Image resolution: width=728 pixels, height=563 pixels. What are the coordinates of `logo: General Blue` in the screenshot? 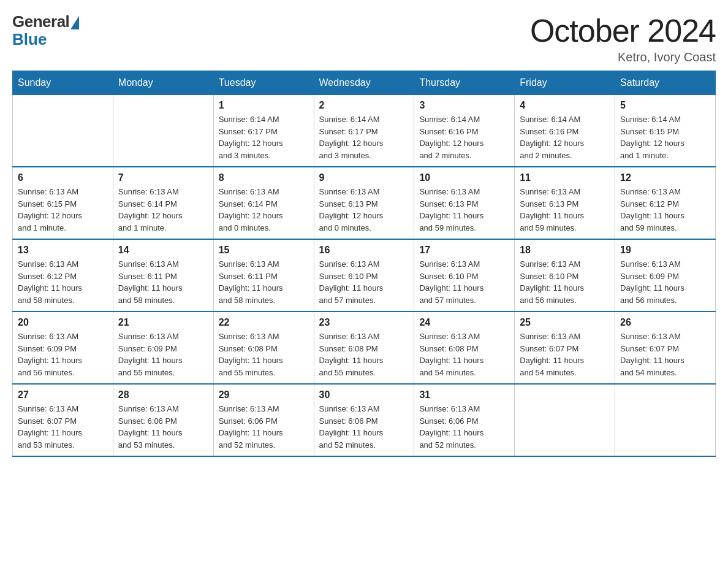 It's located at (45, 31).